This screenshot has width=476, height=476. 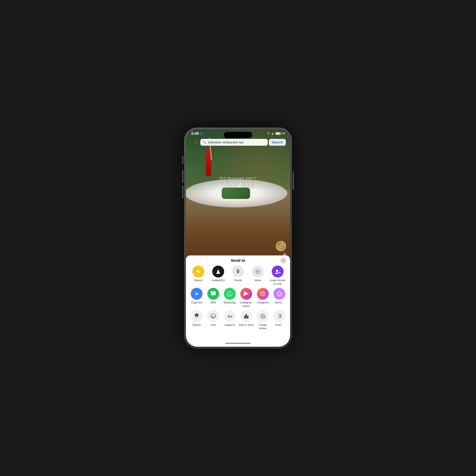 What do you see at coordinates (213, 294) in the screenshot?
I see `sms-icon` at bounding box center [213, 294].